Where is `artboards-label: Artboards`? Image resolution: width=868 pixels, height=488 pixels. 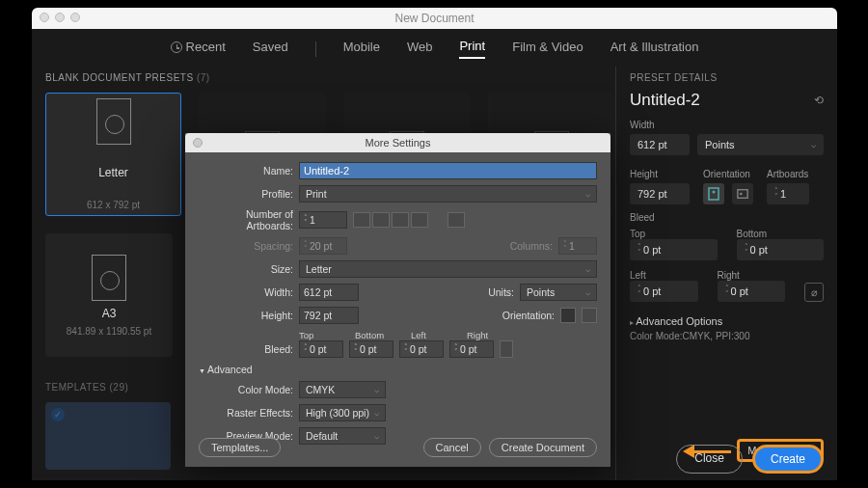
artboards-label: Artboards is located at coordinates (788, 174).